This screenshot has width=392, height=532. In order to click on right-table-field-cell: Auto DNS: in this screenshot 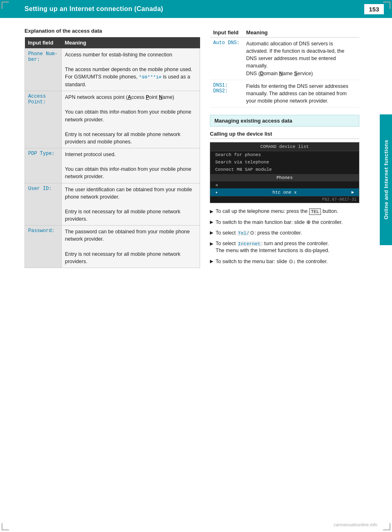, I will do `click(226, 59)`.